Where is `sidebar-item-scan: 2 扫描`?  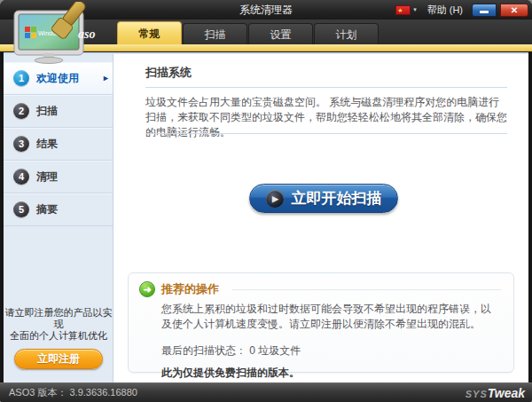 sidebar-item-scan: 2 扫描 is located at coordinates (59, 112).